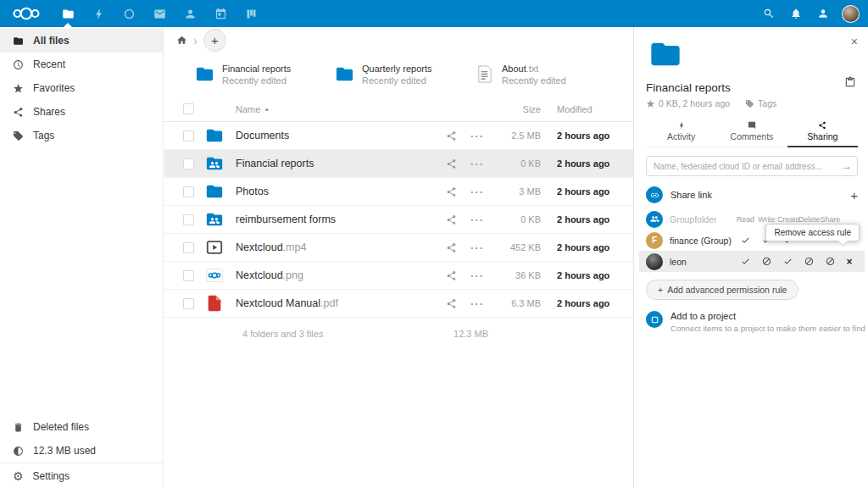 Image resolution: width=868 pixels, height=488 pixels. Describe the element at coordinates (399, 164) in the screenshot. I see `file-row: Financial reports ··· 0 KB 2 hours ago` at that location.